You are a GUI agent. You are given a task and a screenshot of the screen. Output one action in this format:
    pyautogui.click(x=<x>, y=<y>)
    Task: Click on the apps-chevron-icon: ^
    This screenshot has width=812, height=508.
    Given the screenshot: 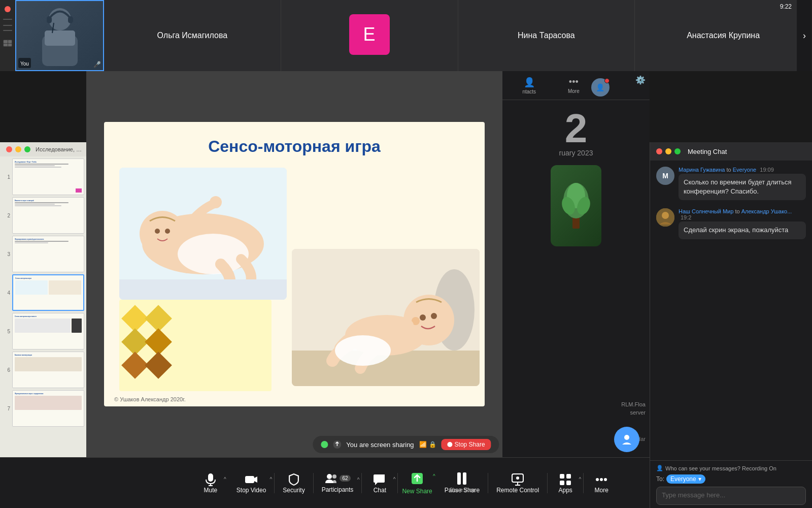 What is the action you would take?
    pyautogui.click(x=580, y=480)
    